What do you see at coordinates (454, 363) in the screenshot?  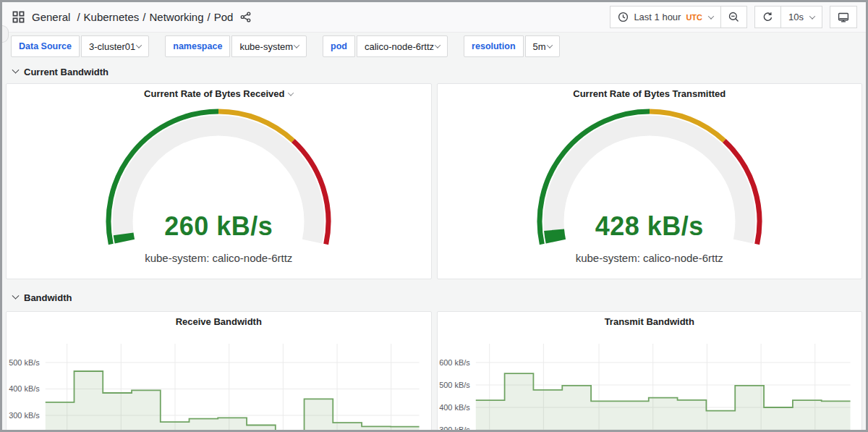 I see `svg-text: 600 kB/s` at bounding box center [454, 363].